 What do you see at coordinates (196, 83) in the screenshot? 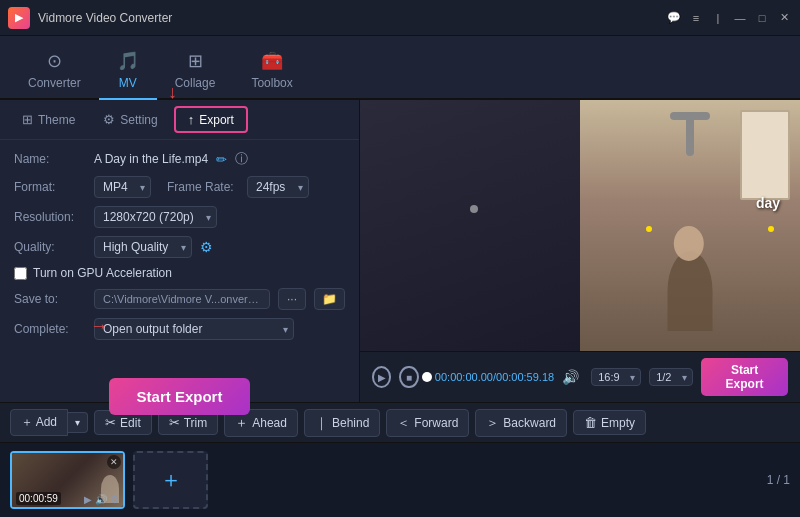
I see `collage-label: Collage` at bounding box center [196, 83].